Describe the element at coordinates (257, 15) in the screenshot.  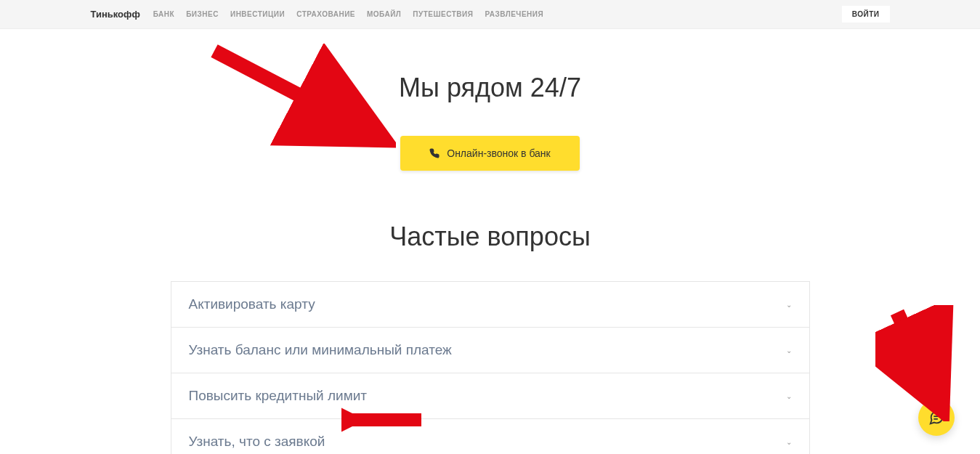
I see `nav-link-investments: ИНВЕСТИЦИИ` at that location.